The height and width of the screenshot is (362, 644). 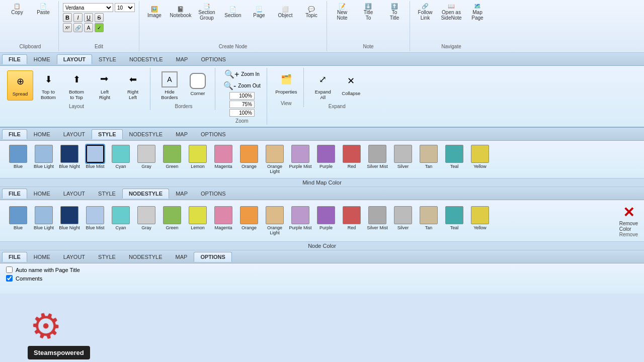 I want to click on tab-layout-2: LAYOUT, so click(x=74, y=134).